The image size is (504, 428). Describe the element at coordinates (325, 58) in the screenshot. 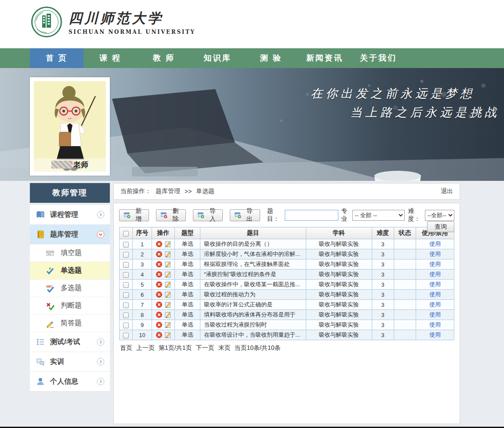

I see `nav-item: 新闻资讯` at that location.